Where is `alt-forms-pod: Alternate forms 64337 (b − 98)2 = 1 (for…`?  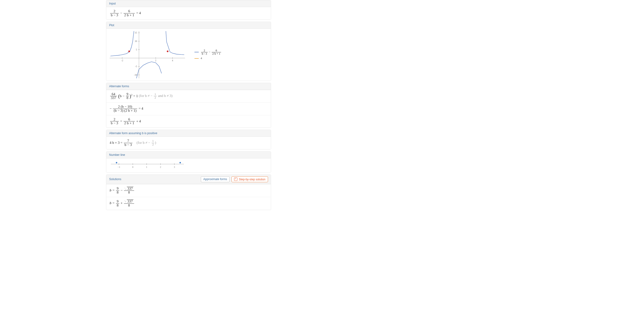
alt-forms-pod: Alternate forms 64337 (b − 98)2 = 1 (for… is located at coordinates (188, 106).